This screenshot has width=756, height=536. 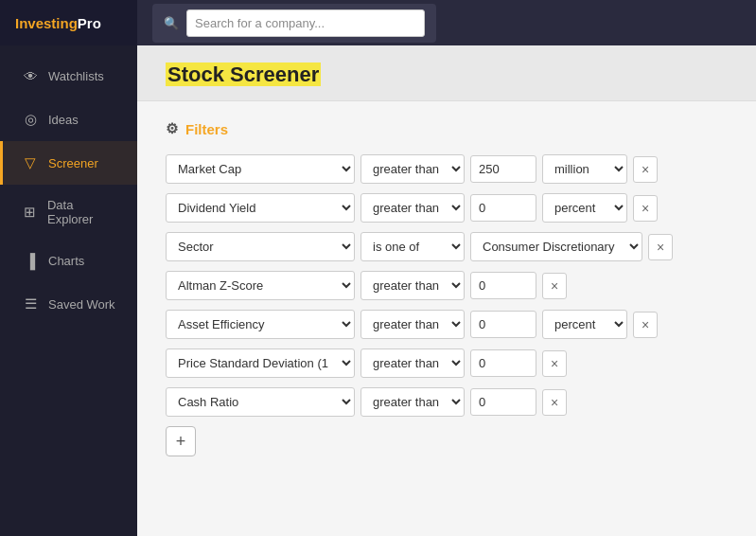 What do you see at coordinates (68, 212) in the screenshot?
I see `sidebar-item-data-explorer: ⊞ Data Explorer` at bounding box center [68, 212].